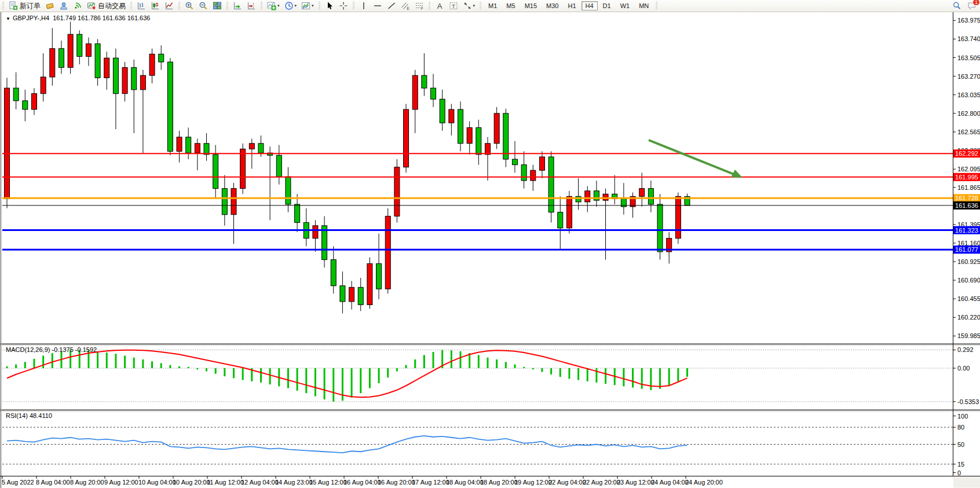 The height and width of the screenshot is (488, 980). What do you see at coordinates (440, 6) in the screenshot?
I see `text-button: A` at bounding box center [440, 6].